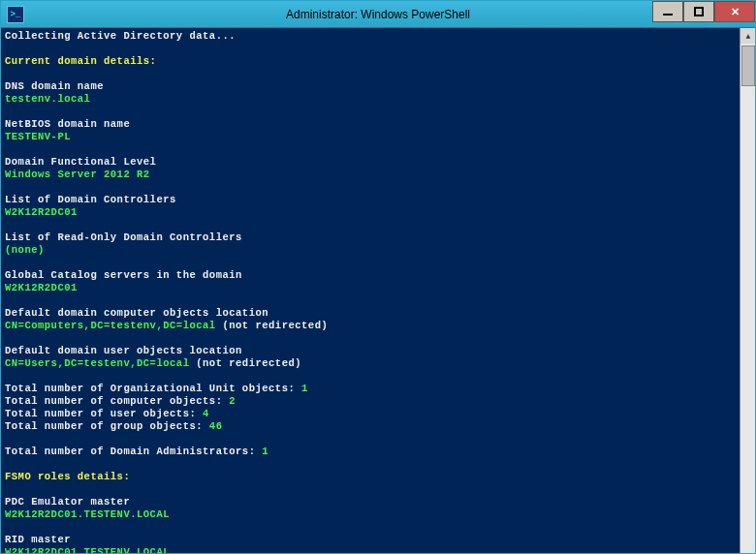 This screenshot has height=554, width=756. I want to click on minimize-button, so click(668, 12).